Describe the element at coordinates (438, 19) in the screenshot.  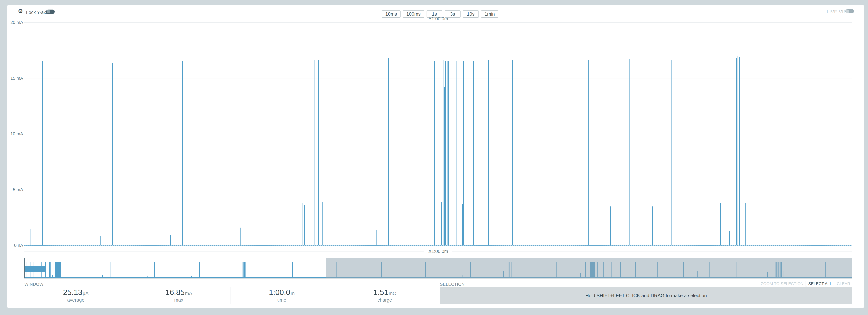
I see `window-delta-label-top: Δ1:00.0m` at that location.